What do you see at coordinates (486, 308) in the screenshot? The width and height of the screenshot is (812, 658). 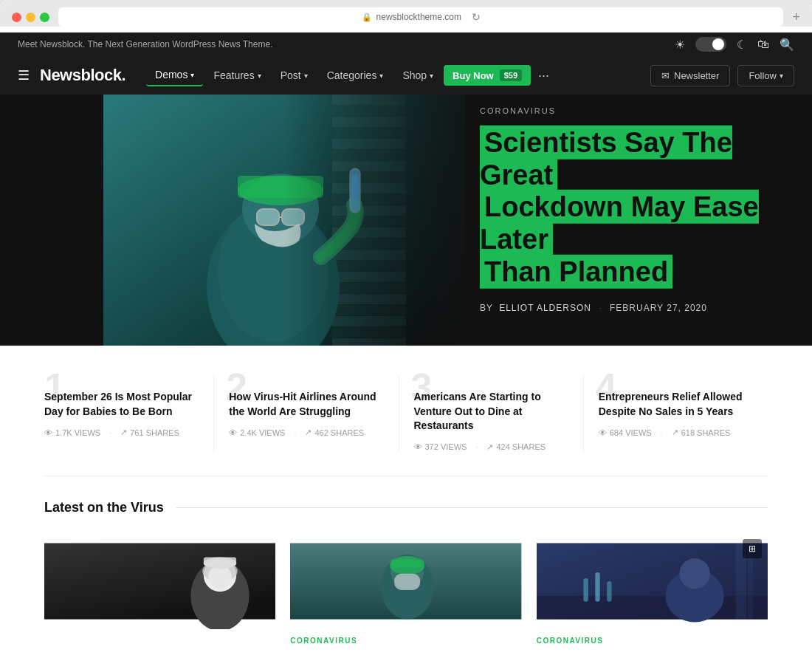 I see `by-label: BY` at bounding box center [486, 308].